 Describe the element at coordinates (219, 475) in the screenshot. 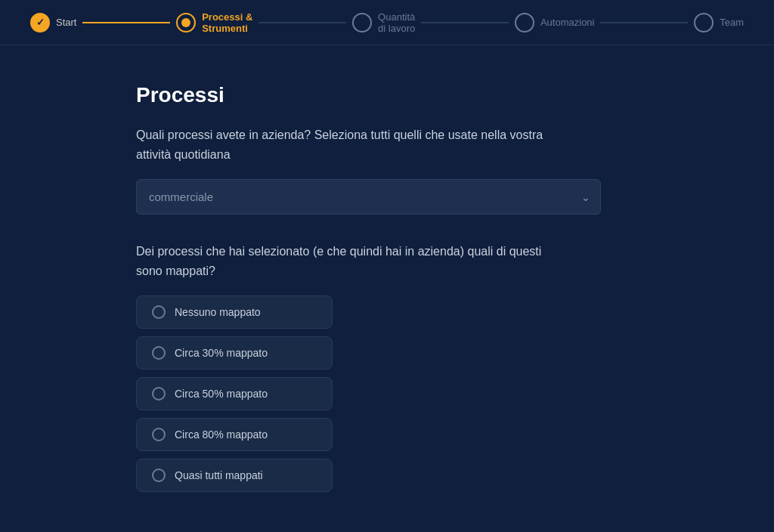

I see `radio-label-all: Quasi tutti mappati` at that location.